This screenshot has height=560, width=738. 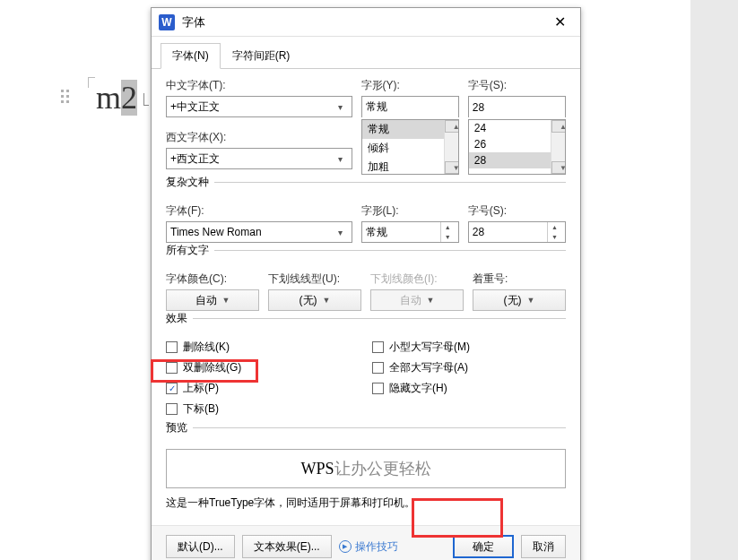 What do you see at coordinates (366, 22) in the screenshot?
I see `dialog-titlebar: W 字体 ✕` at bounding box center [366, 22].